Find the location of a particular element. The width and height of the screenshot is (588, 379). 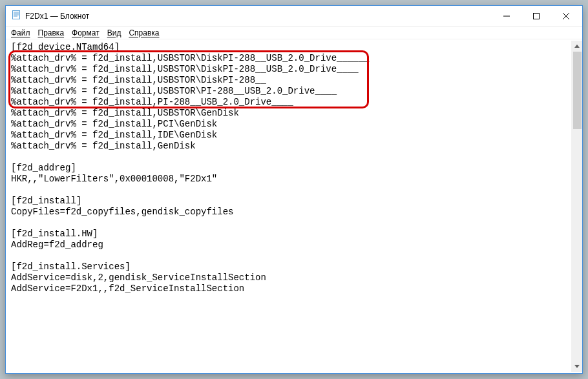

close-button is located at coordinates (566, 16).